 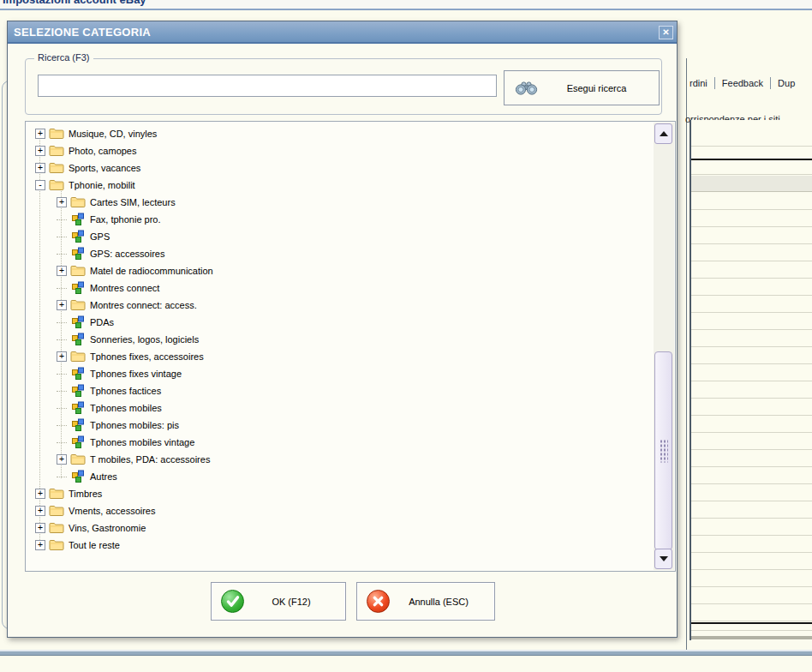 I want to click on bg-tab: rdini, so click(x=699, y=83).